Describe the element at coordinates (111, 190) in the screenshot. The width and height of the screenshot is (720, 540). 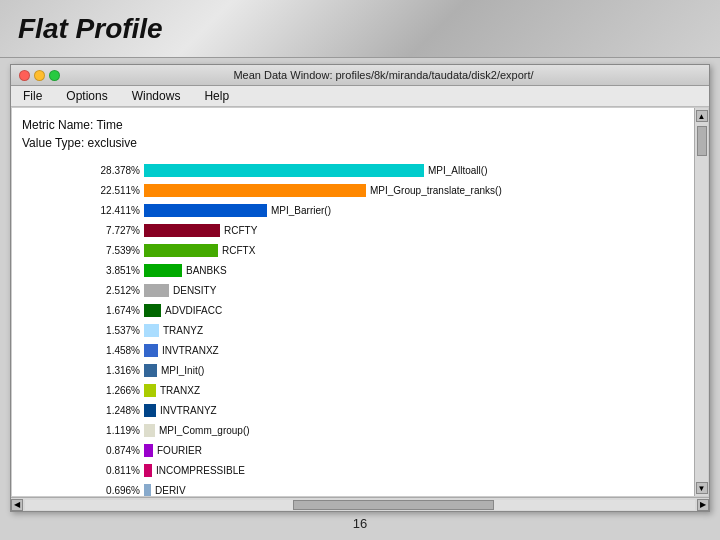
I see `bar-pct-label: 22.511%` at that location.